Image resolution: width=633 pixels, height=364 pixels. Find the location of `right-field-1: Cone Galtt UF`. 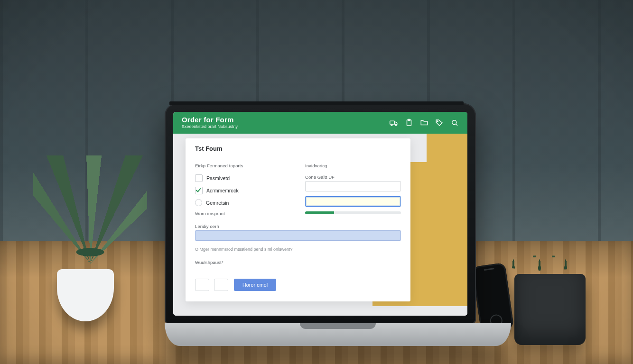

right-field-1: Cone Galtt UF is located at coordinates (353, 183).